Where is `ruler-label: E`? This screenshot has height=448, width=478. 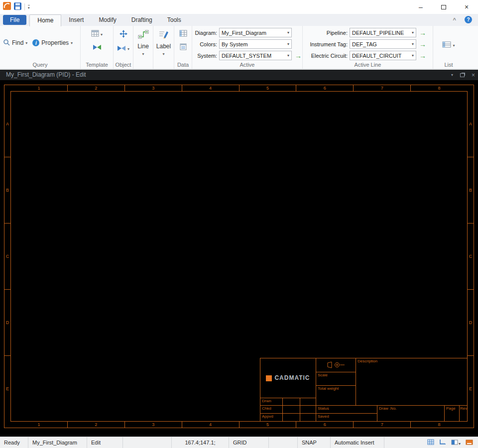
ruler-label: E is located at coordinates (7, 388).